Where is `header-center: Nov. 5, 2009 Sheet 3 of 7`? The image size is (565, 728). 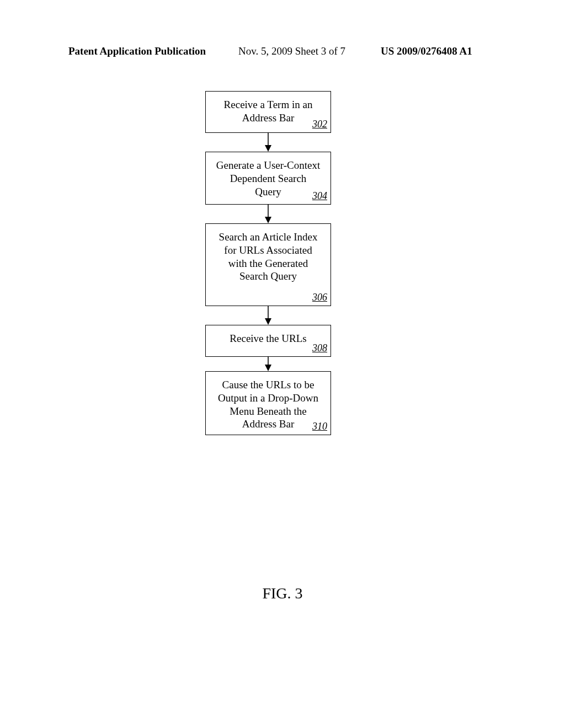 header-center: Nov. 5, 2009 Sheet 3 of 7 is located at coordinates (292, 51).